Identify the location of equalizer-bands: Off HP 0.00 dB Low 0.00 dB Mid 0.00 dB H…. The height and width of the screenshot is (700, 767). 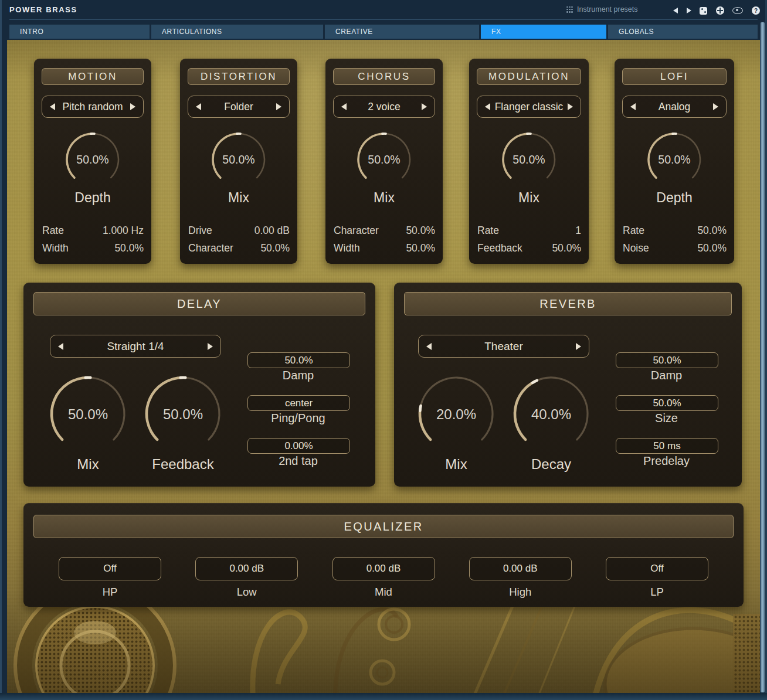
(383, 578).